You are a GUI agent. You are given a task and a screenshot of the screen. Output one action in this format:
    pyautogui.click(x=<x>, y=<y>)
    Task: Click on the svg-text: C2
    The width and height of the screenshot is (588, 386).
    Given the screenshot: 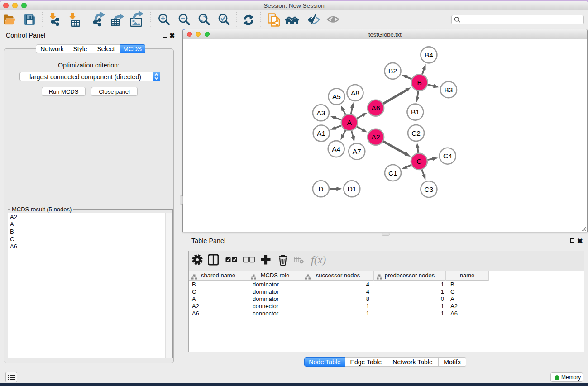 What is the action you would take?
    pyautogui.click(x=416, y=133)
    